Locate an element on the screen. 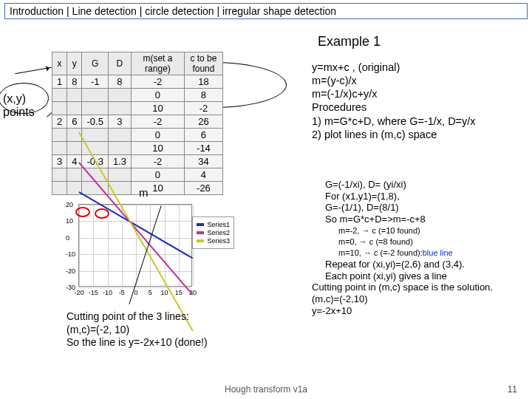 This screenshot has width=532, height=399. text-line: G=(-1/xi), D= (yi/xi) is located at coordinates (427, 185).